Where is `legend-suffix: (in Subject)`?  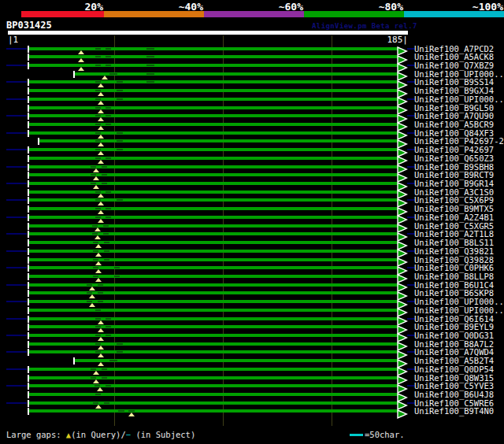
legend-suffix: (in Subject) is located at coordinates (163, 435).